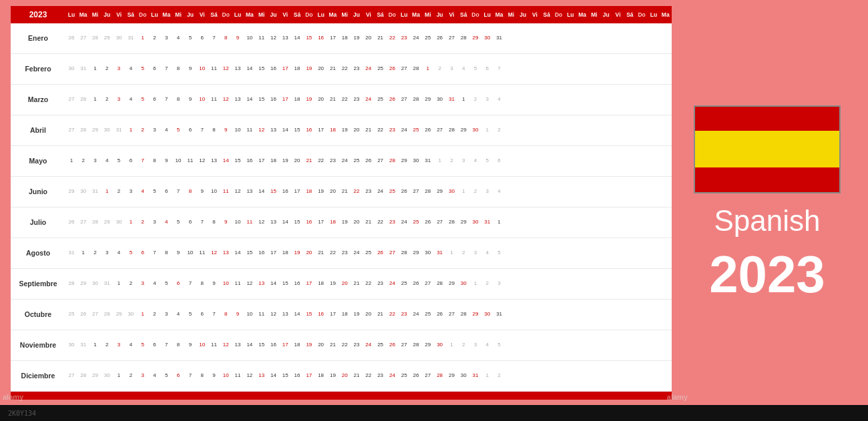 The image size is (868, 421). I want to click on day-cell: 18, so click(309, 191).